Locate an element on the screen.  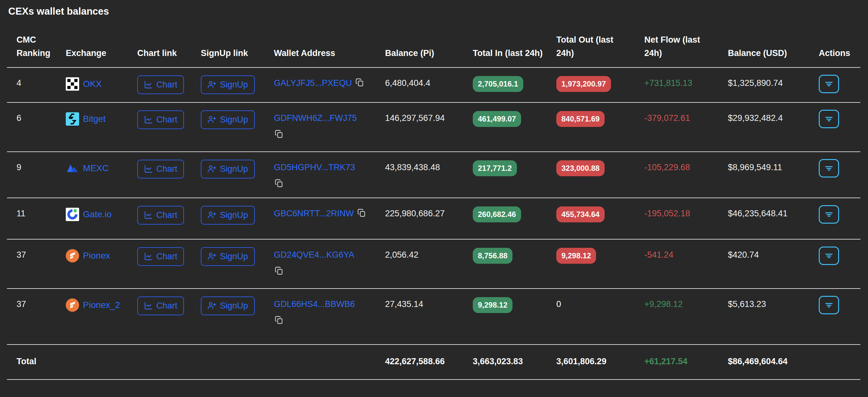
wallet-address-link: GALYJFJ5...PXEQU is located at coordinates (313, 83).